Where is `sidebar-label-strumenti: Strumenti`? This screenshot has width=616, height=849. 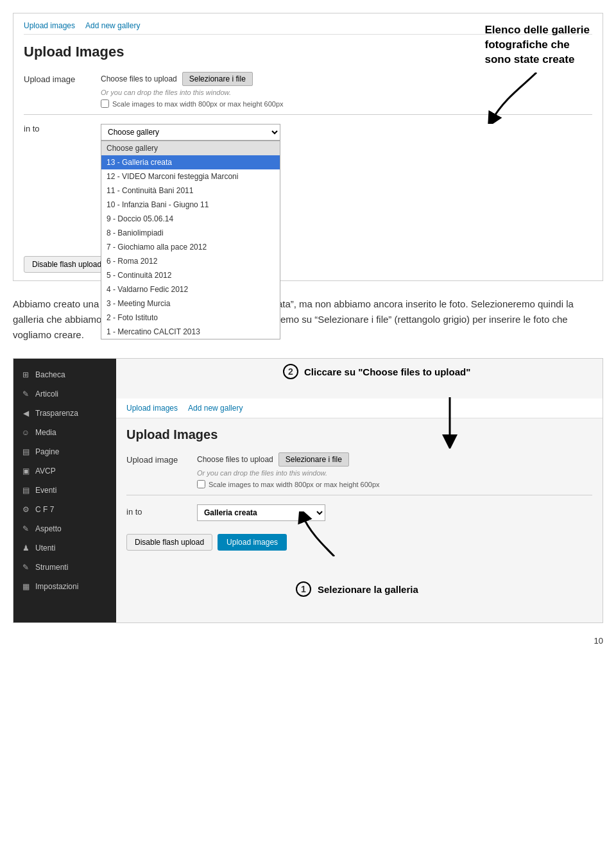
sidebar-label-strumenti: Strumenti is located at coordinates (51, 567).